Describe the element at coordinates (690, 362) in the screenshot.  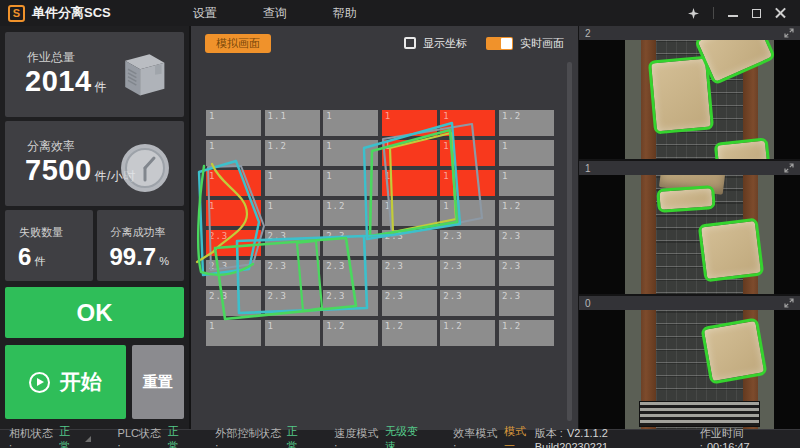
I see `camera-view-0: 0` at that location.